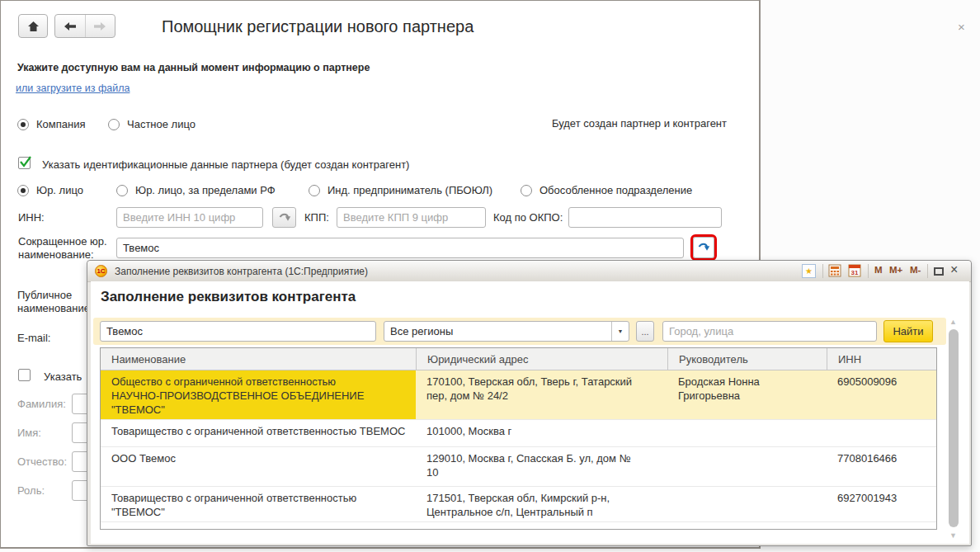 This screenshot has width=980, height=552. Describe the element at coordinates (318, 26) in the screenshot. I see `page-title: Помощник регистрации нового партнера` at that location.